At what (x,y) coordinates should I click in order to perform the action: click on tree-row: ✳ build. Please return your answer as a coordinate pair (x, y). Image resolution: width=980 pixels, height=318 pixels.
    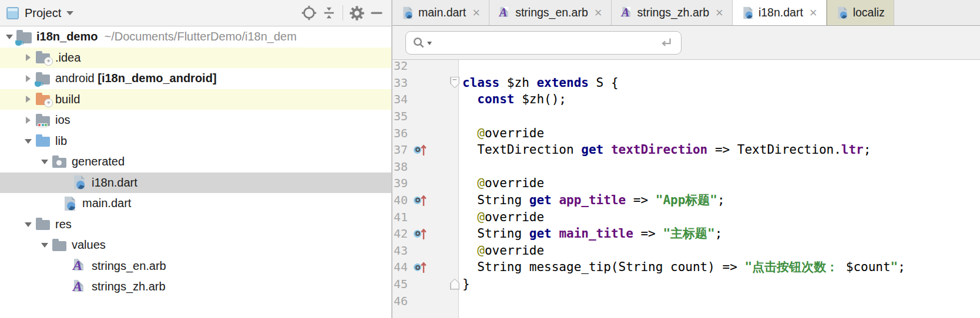
    Looking at the image, I should click on (196, 100).